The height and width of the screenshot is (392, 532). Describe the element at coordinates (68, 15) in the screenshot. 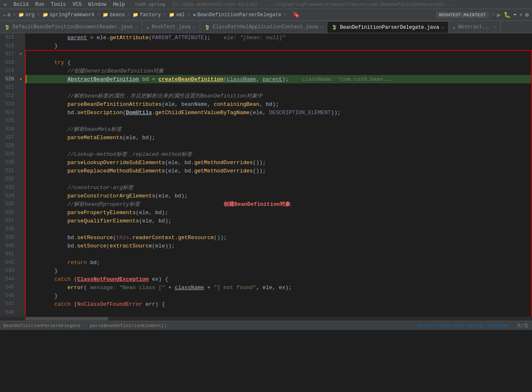

I see `breadcrumb-springframework: 📁 springframework` at that location.